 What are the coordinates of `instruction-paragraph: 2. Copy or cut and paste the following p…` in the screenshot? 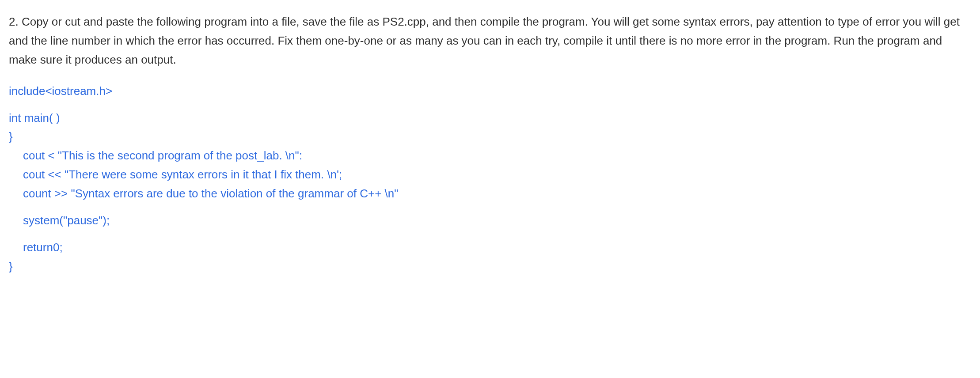 It's located at (490, 41).